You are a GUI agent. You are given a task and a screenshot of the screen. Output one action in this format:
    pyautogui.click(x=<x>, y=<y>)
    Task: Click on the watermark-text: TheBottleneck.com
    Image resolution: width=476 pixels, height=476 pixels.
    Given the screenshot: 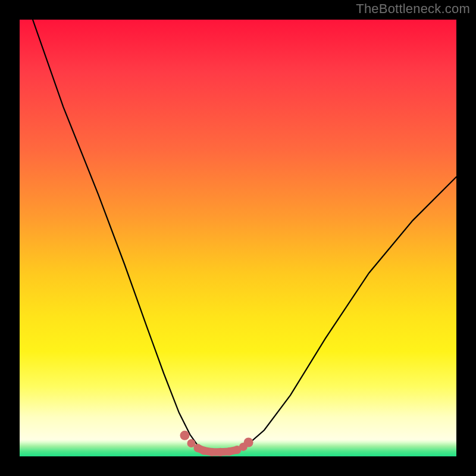 What is the action you would take?
    pyautogui.click(x=413, y=9)
    